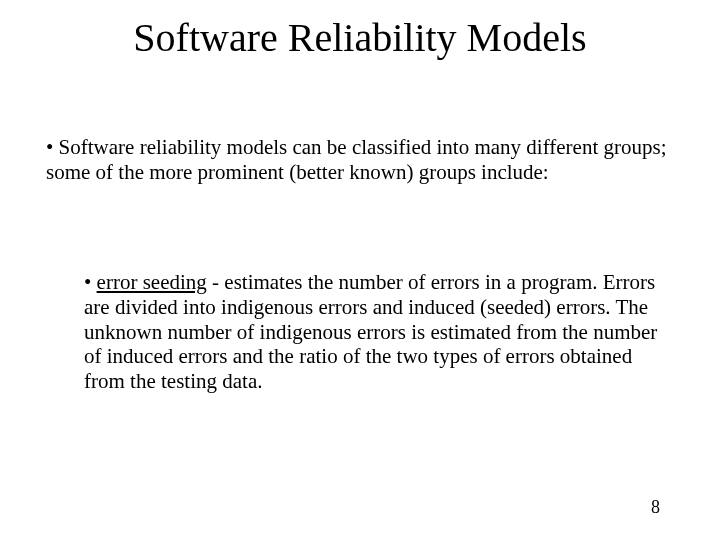 The image size is (720, 540). Describe the element at coordinates (360, 38) in the screenshot. I see `slide-title: Software Reliability Models` at that location.